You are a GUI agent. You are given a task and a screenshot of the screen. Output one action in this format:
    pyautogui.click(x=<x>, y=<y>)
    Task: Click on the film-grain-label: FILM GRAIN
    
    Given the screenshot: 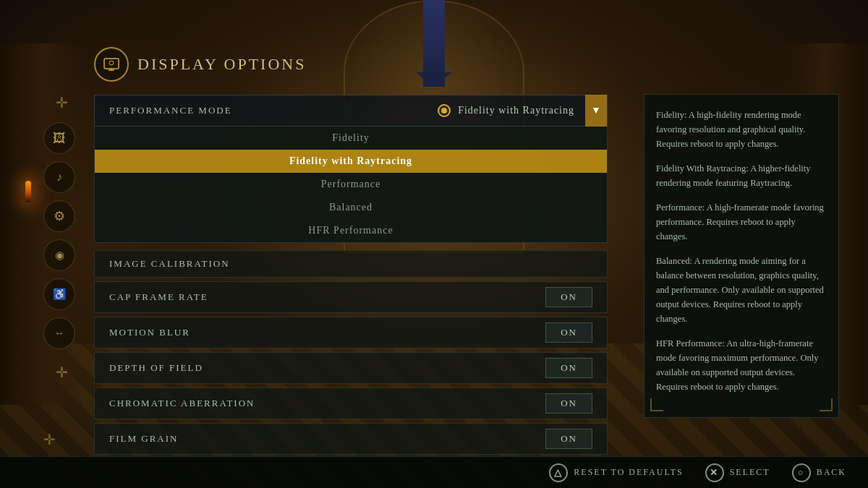 What is the action you would take?
    pyautogui.click(x=327, y=439)
    